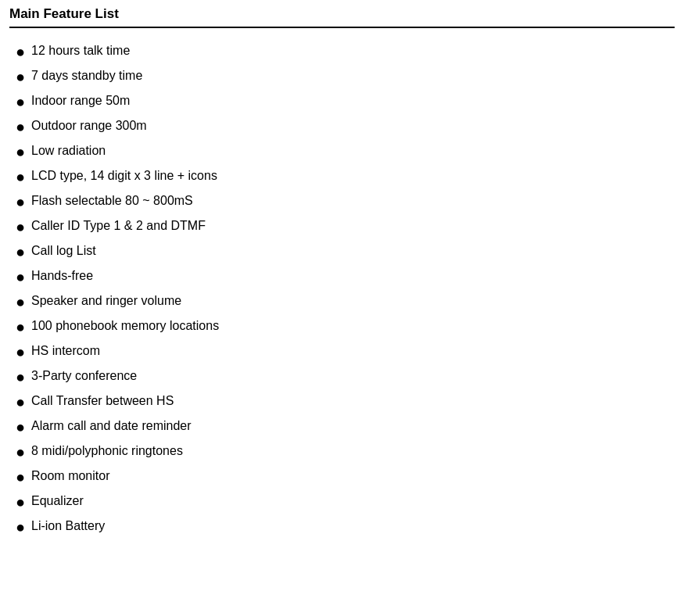  Describe the element at coordinates (353, 126) in the screenshot. I see `list-item-text: Outdoor range 300m` at that location.